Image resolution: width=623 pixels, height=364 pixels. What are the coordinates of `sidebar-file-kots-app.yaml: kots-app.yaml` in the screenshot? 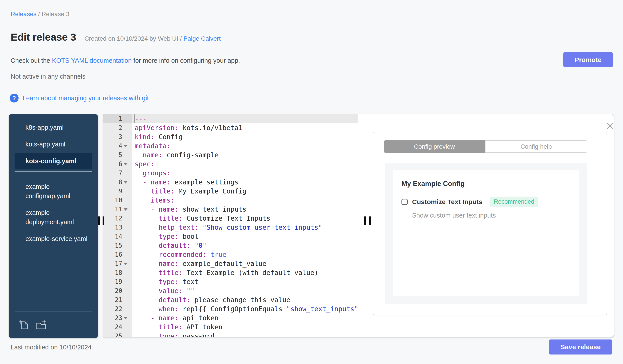 It's located at (55, 144).